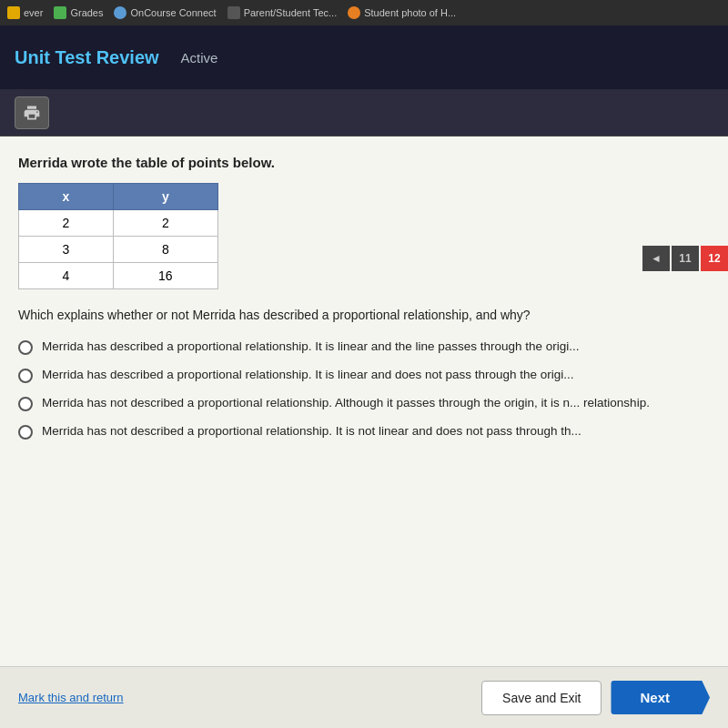 The height and width of the screenshot is (728, 728). What do you see at coordinates (33, 13) in the screenshot?
I see `tab-ever-label: ever` at bounding box center [33, 13].